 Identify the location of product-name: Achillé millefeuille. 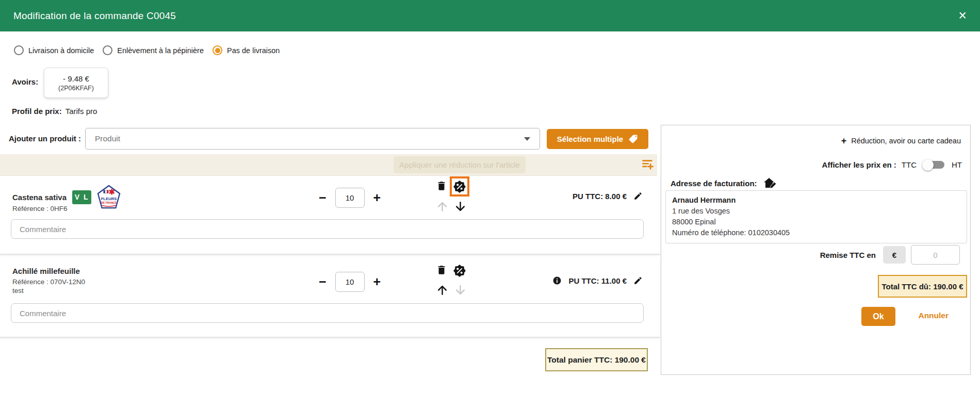
(46, 271).